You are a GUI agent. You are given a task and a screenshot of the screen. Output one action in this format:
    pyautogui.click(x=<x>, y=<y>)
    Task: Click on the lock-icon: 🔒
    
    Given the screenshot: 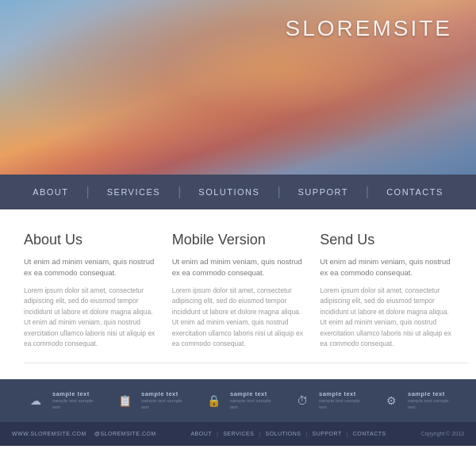 What is the action you would take?
    pyautogui.click(x=213, y=401)
    